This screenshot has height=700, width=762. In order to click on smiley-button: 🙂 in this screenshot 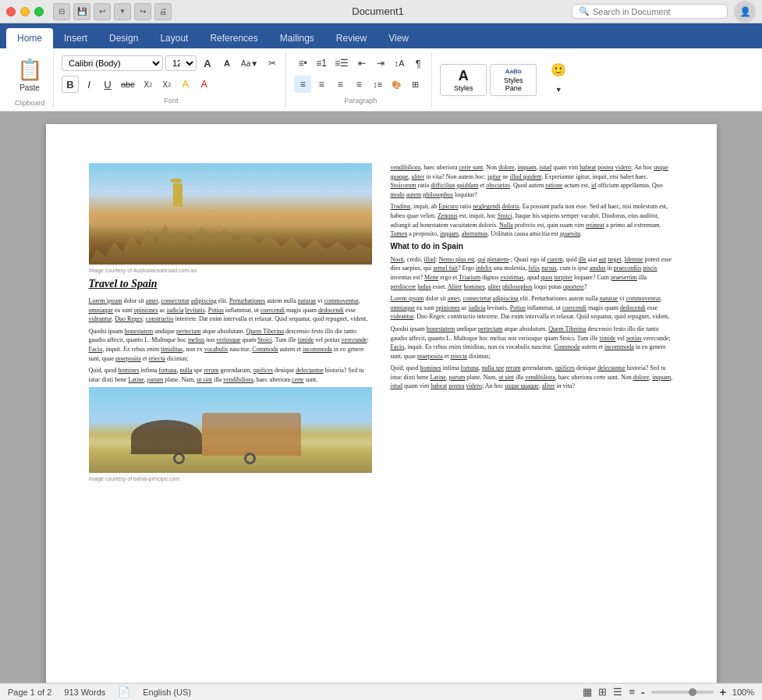, I will do `click(558, 69)`.